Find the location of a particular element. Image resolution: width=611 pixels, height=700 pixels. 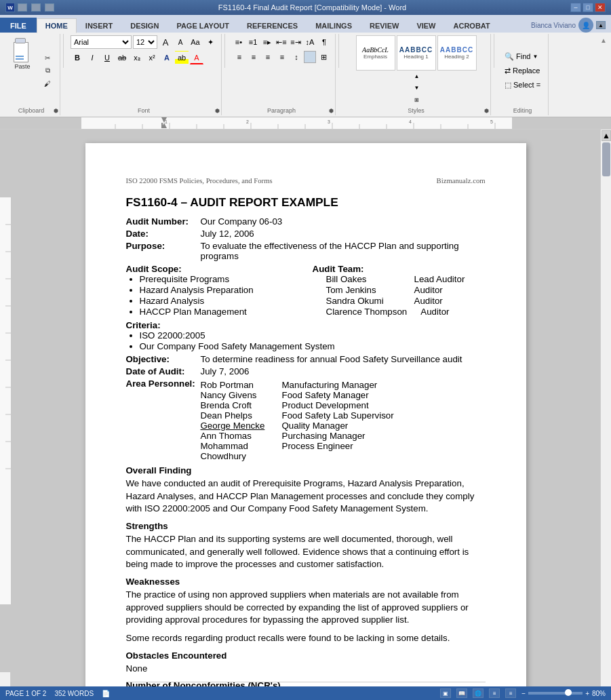

justify-btn: ≡ is located at coordinates (282, 57).